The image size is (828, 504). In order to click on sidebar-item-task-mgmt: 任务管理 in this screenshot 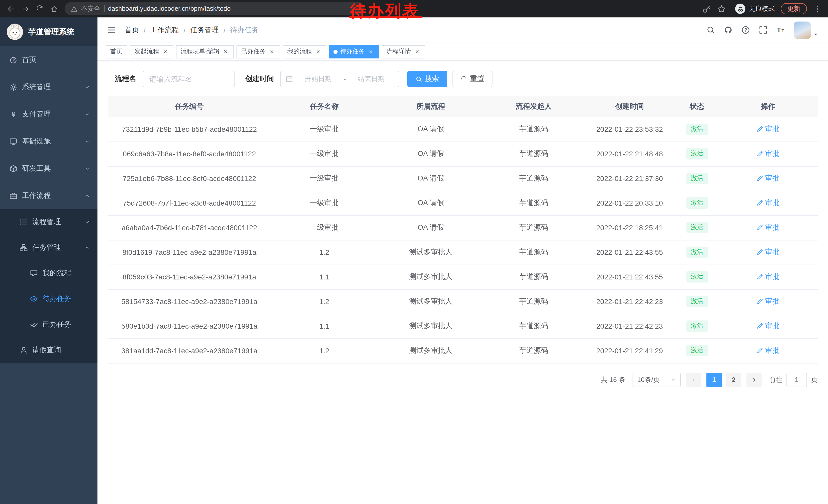, I will do `click(49, 248)`.